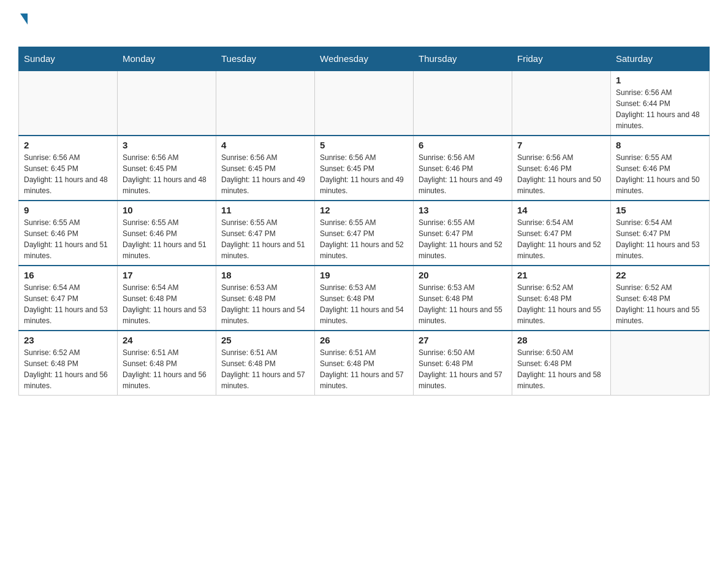 The image size is (728, 563). Describe the element at coordinates (561, 168) in the screenshot. I see `calendar-cell: 7Sunrise: 6:56 AM Sunset: 6:46 PM Daylig…` at that location.